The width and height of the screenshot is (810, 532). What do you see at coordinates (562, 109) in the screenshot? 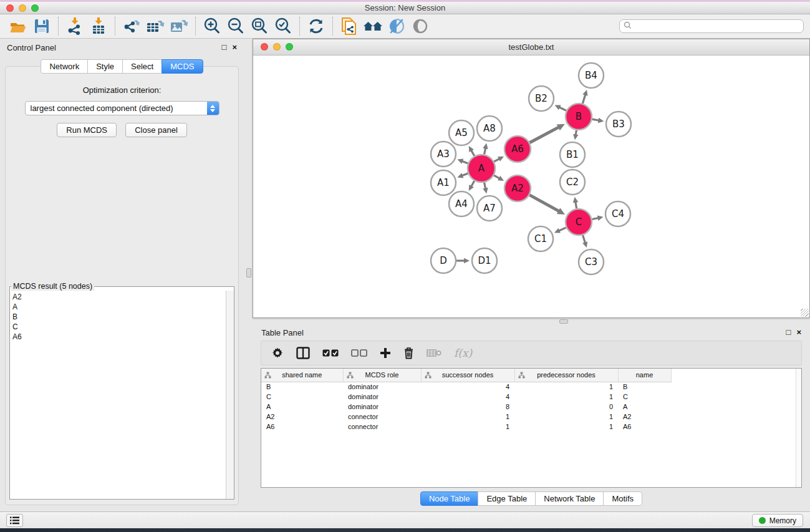
I see `graph-edge-B-B2` at bounding box center [562, 109].